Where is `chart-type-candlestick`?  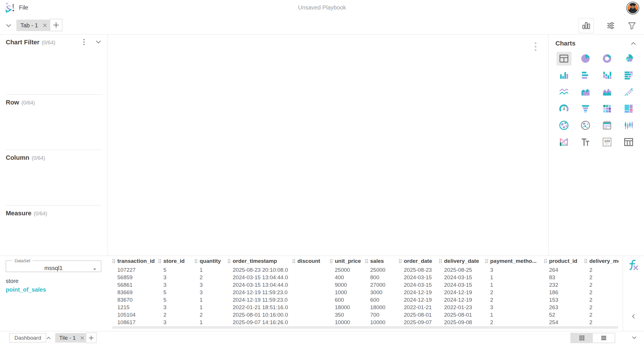
chart-type-candlestick is located at coordinates (629, 126).